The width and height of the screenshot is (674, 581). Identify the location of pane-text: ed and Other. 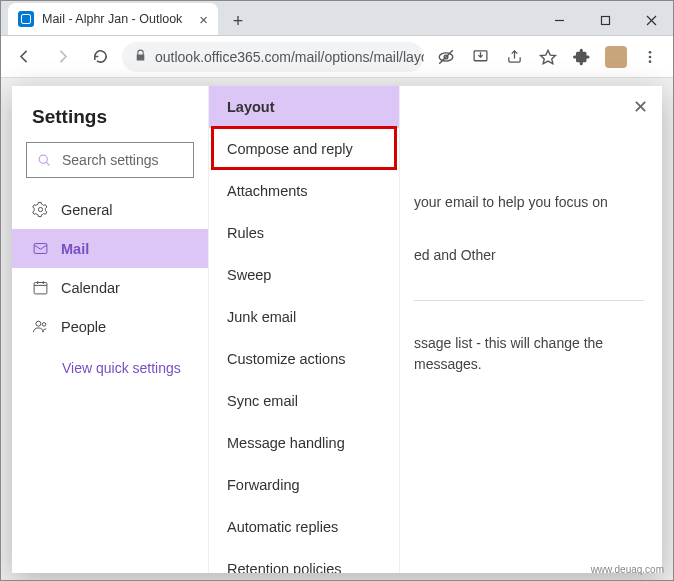
(529, 256).